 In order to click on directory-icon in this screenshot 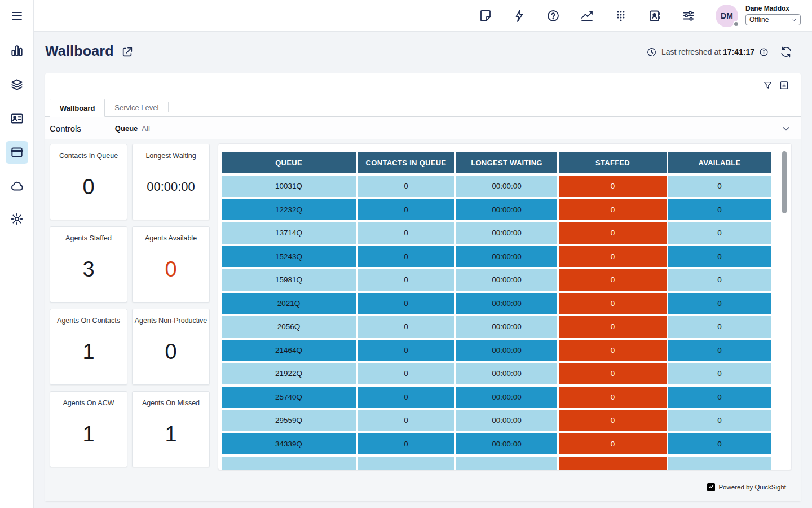, I will do `click(655, 16)`.